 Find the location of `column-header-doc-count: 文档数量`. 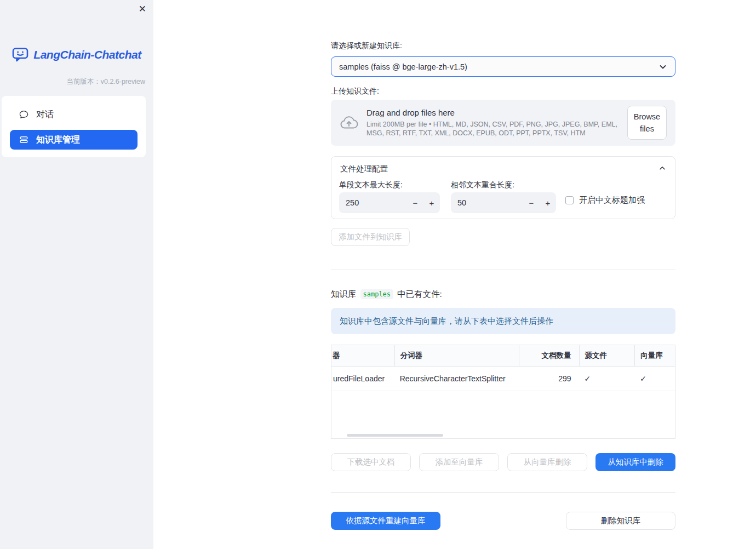

column-header-doc-count: 文档数量 is located at coordinates (549, 356).